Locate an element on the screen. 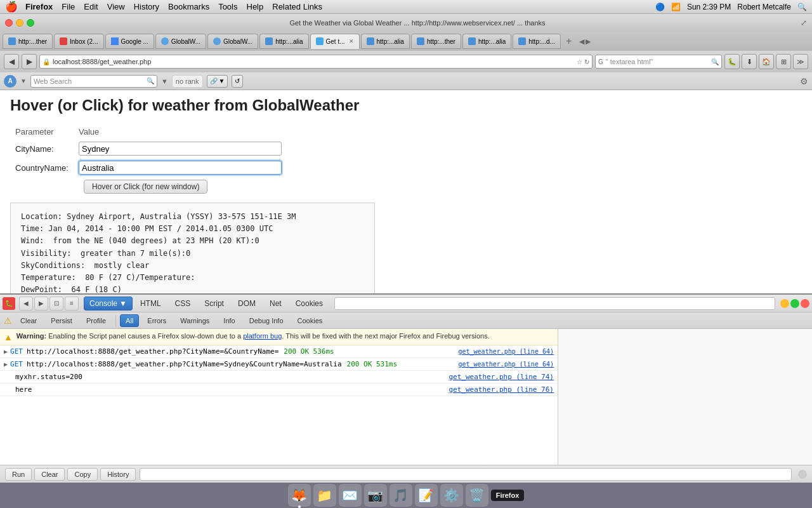 This screenshot has width=812, height=508. tab-scroll-left: ◀ is located at coordinates (582, 42).